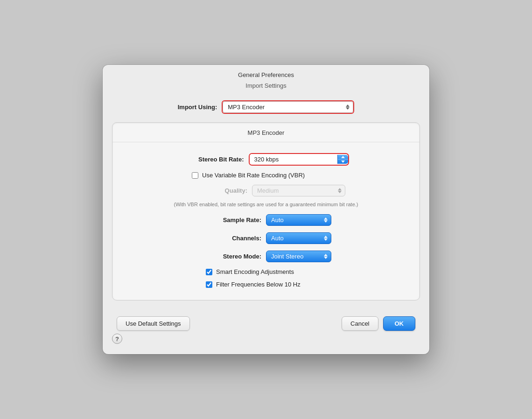  What do you see at coordinates (299, 238) in the screenshot?
I see `channels-select: Auto Mono Stereo` at bounding box center [299, 238].